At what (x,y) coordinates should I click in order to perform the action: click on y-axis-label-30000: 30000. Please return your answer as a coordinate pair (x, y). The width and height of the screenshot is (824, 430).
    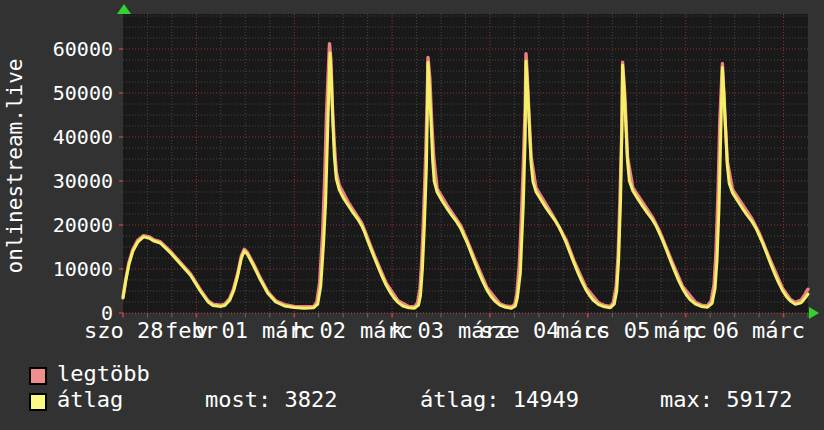
    Looking at the image, I should click on (73, 181).